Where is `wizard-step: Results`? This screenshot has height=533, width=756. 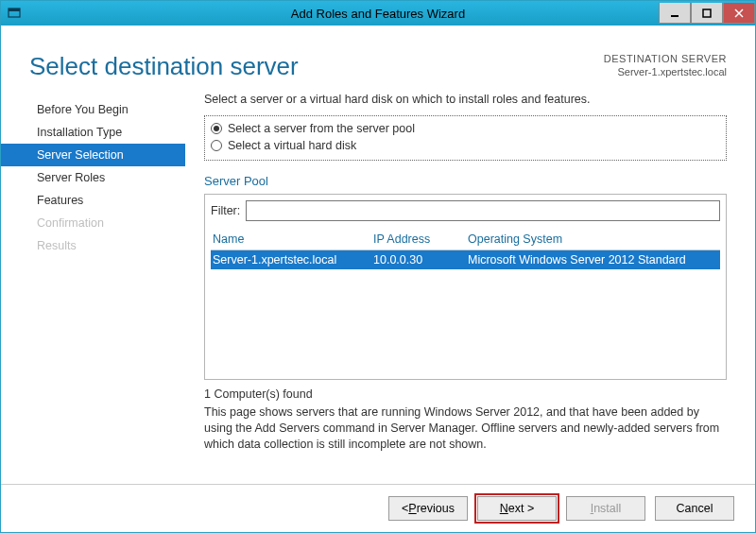
wizard-step: Results is located at coordinates (93, 246).